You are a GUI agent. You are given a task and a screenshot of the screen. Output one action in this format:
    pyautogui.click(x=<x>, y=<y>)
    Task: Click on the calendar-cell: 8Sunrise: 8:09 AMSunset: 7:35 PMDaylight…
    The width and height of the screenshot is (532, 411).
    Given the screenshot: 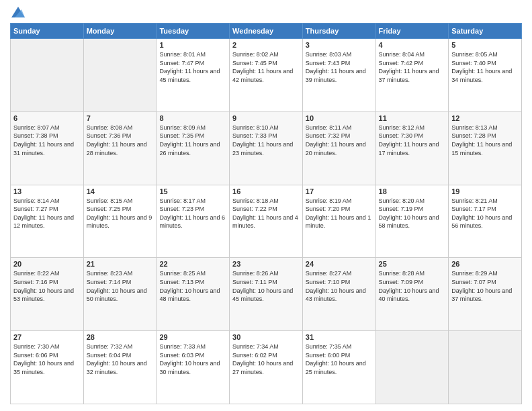 What is the action you would take?
    pyautogui.click(x=193, y=148)
    